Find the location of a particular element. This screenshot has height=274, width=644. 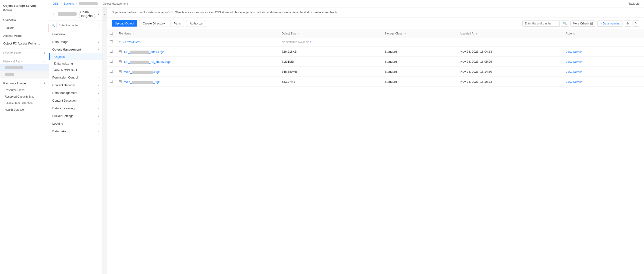

back-arrow-icon: ← is located at coordinates (54, 14).